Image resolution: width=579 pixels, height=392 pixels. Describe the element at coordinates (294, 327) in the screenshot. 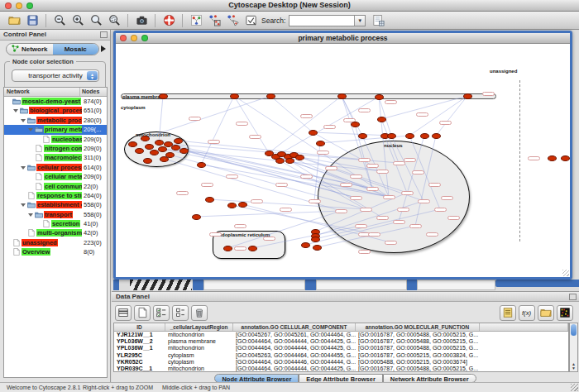

I see `table-column-header: annotation.GO CELLULAR_COMPONENT` at that location.